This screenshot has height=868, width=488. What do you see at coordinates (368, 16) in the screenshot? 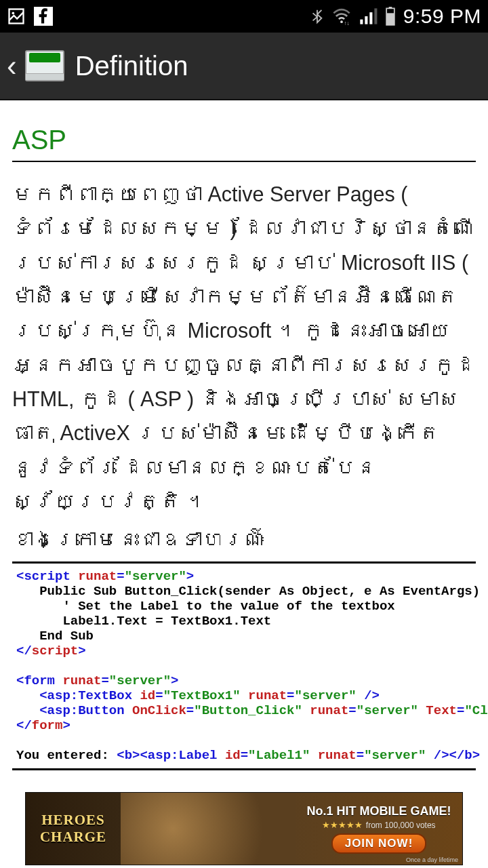
I see `signal-icon` at bounding box center [368, 16].